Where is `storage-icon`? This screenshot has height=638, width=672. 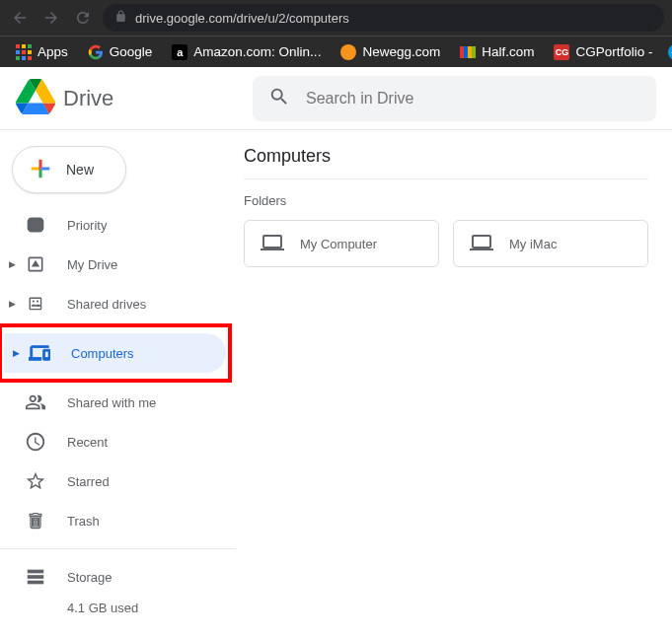 storage-icon is located at coordinates (36, 577).